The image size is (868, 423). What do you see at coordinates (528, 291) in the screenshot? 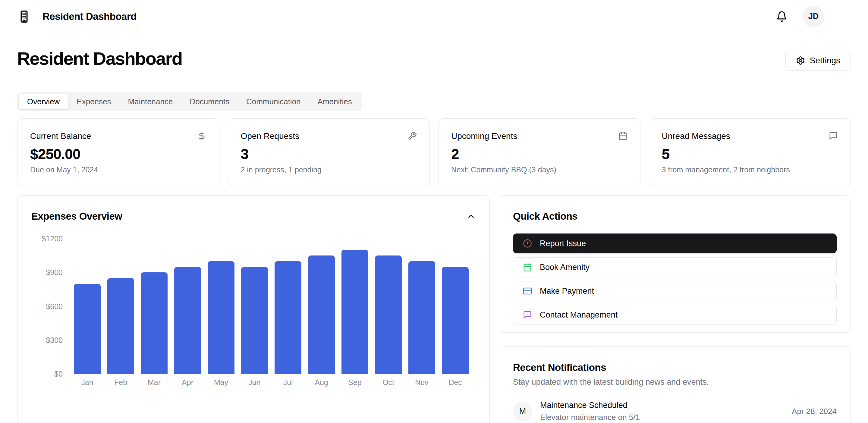
I see `credit-card-icon` at bounding box center [528, 291].